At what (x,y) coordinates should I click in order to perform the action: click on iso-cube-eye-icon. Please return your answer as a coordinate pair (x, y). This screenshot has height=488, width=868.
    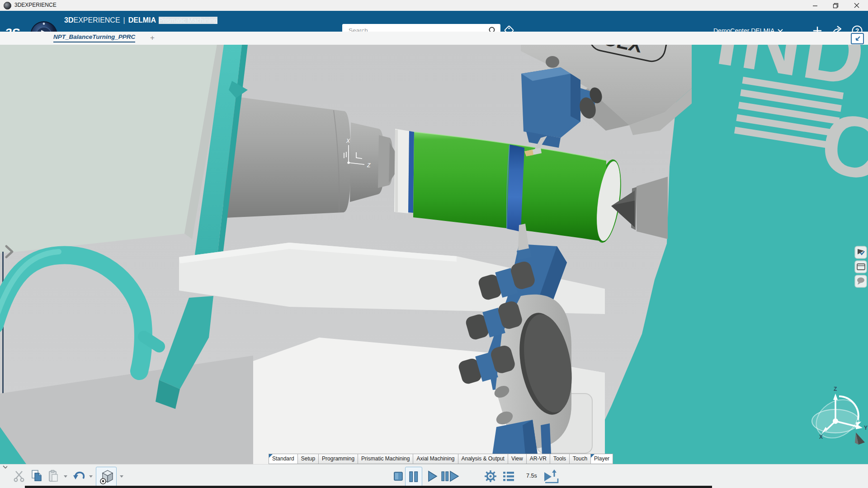
    Looking at the image, I should click on (106, 477).